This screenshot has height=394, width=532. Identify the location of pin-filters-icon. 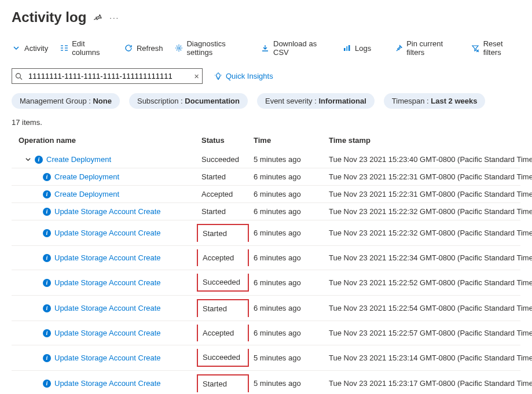
(398, 48).